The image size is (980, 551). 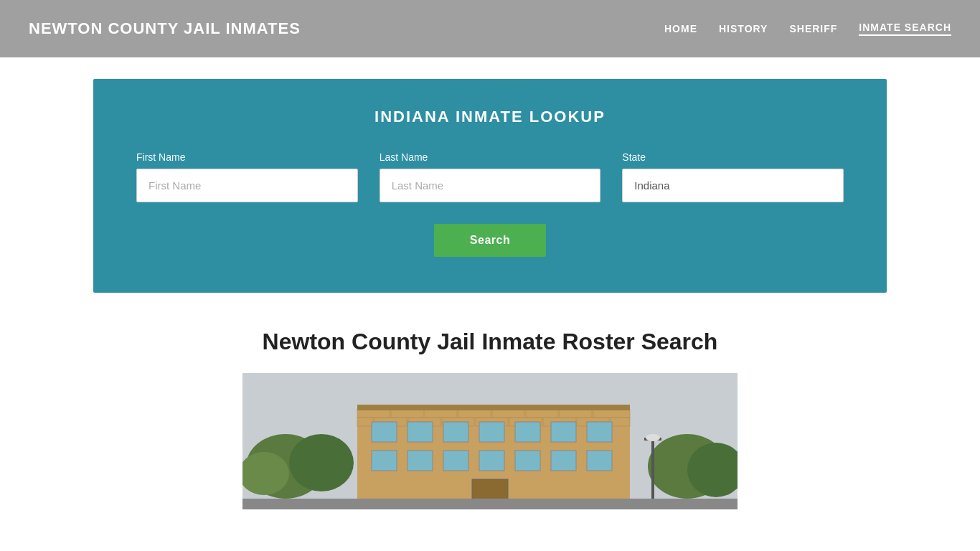 What do you see at coordinates (733, 185) in the screenshot?
I see `state-input` at bounding box center [733, 185].